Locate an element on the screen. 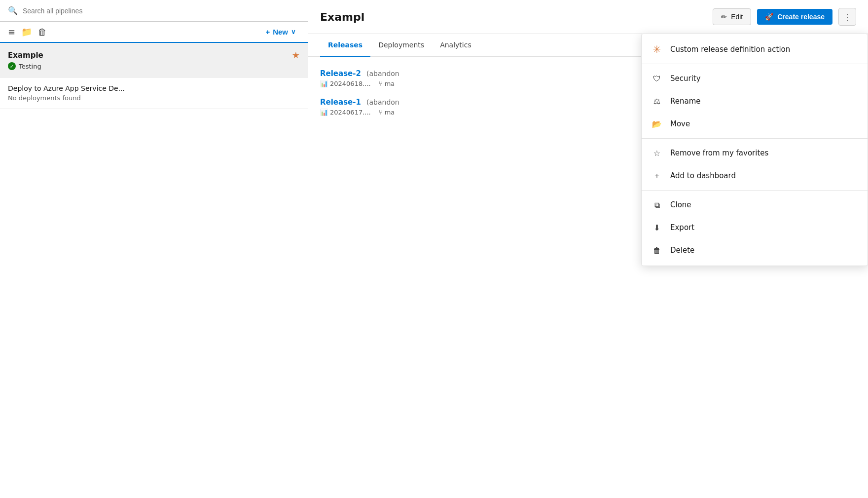  new-label: New is located at coordinates (280, 32).